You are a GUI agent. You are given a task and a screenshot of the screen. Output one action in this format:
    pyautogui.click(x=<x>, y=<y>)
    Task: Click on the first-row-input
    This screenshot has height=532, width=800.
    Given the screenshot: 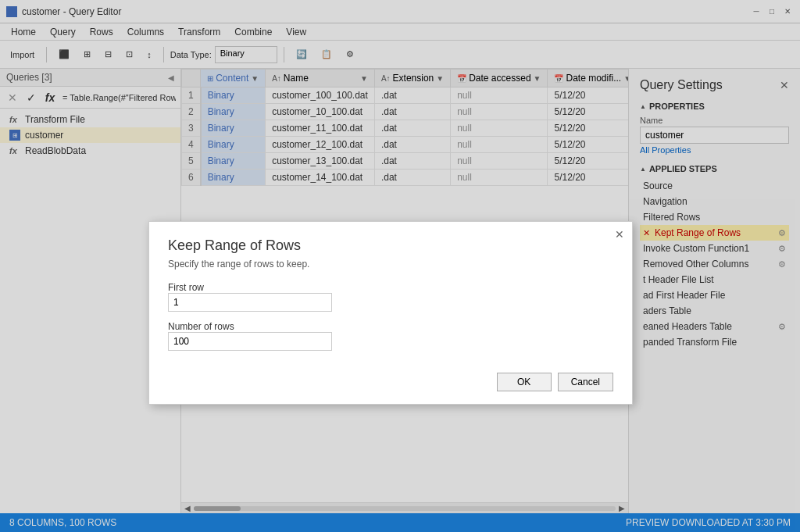 What is the action you would take?
    pyautogui.click(x=250, y=302)
    